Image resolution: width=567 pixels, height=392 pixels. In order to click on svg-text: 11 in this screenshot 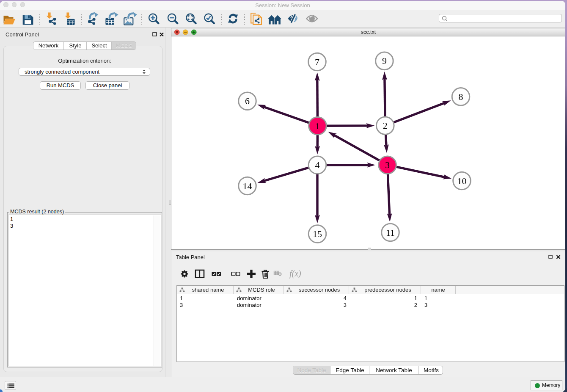, I will do `click(390, 233)`.